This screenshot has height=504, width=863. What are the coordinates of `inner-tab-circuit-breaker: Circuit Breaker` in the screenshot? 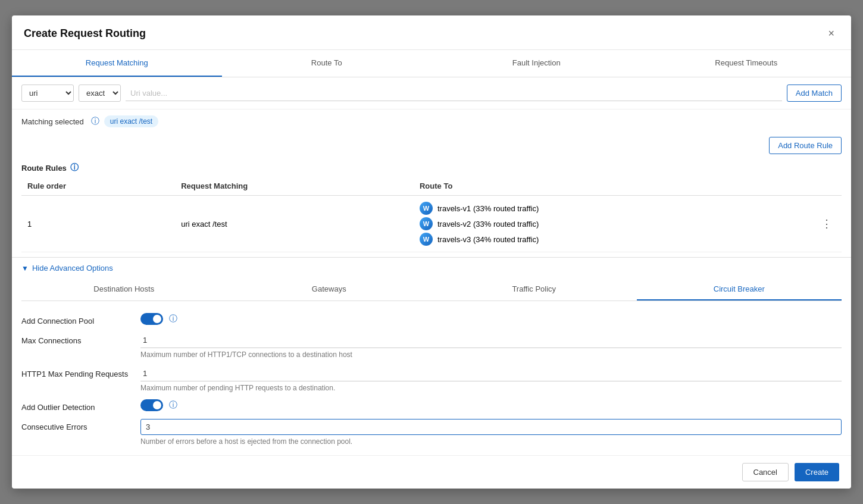 It's located at (739, 289).